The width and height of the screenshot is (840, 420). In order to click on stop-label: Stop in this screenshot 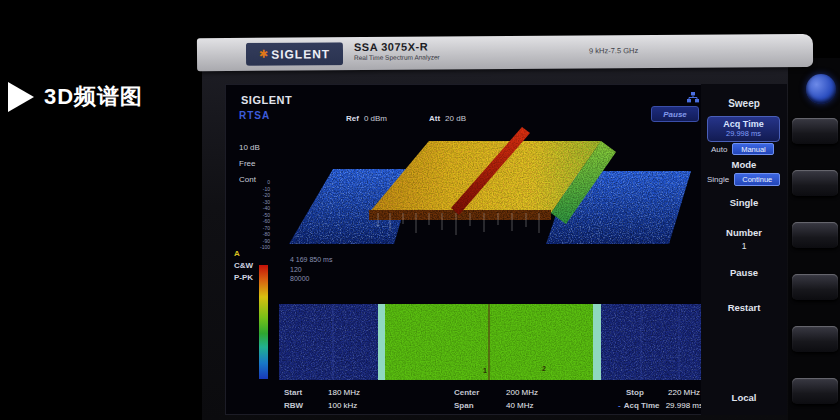, I will do `click(643, 392)`.